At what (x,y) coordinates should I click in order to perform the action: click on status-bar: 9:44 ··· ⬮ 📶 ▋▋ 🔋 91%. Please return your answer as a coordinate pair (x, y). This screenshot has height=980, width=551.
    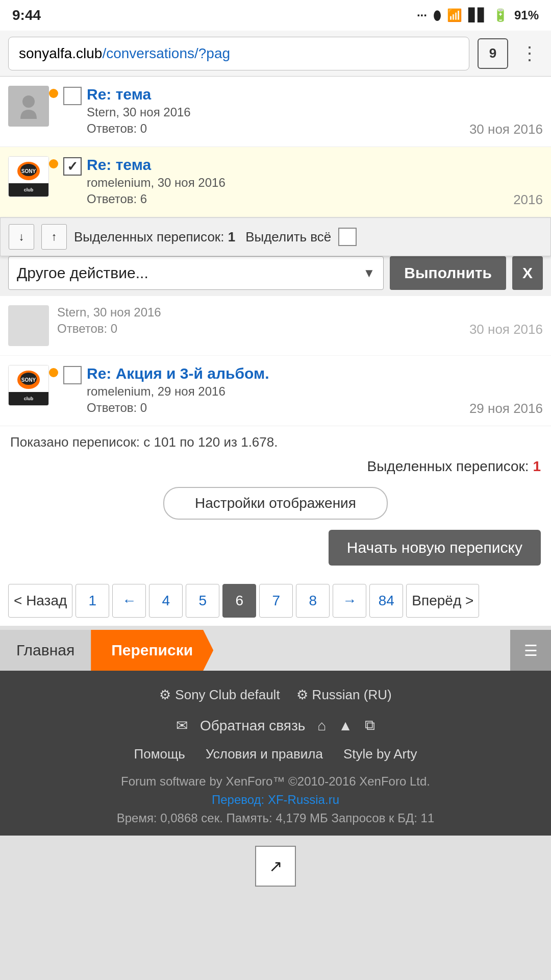
    Looking at the image, I should click on (276, 15).